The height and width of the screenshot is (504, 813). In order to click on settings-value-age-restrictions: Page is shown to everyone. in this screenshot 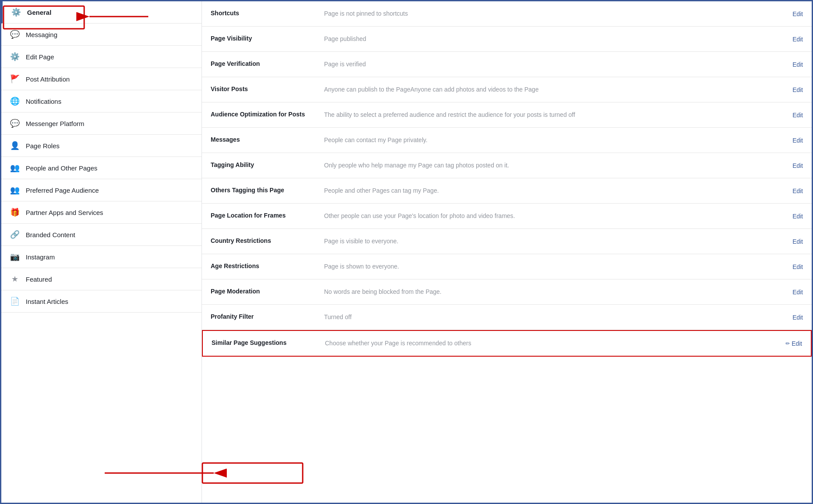, I will do `click(546, 267)`.